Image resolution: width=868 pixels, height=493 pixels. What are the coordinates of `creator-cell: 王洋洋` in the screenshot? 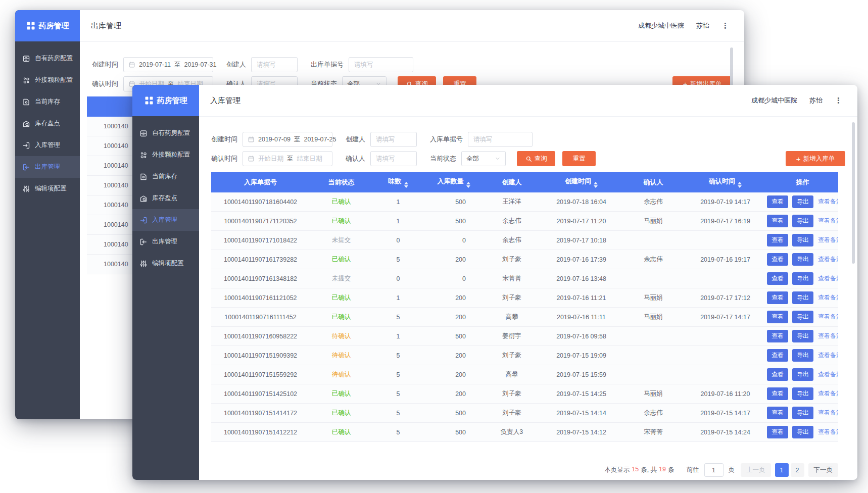 It's located at (512, 202).